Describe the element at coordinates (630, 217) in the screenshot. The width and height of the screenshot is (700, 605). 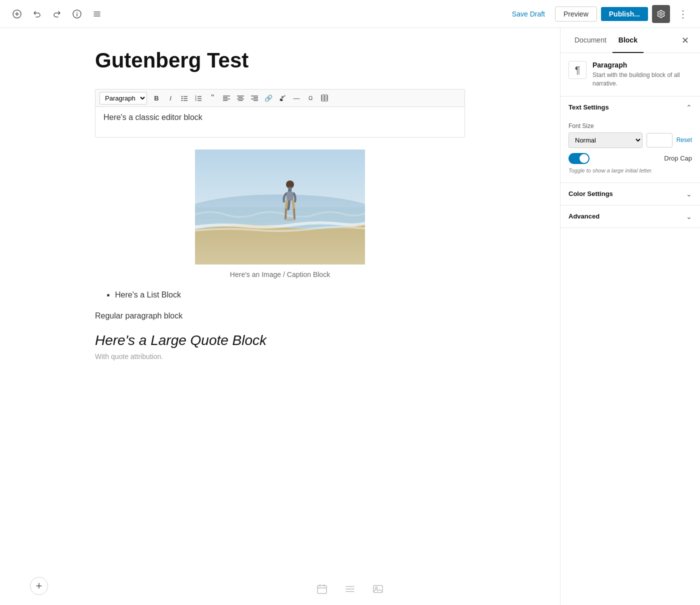
I see `advanced-section: Advanced ⌄` at that location.